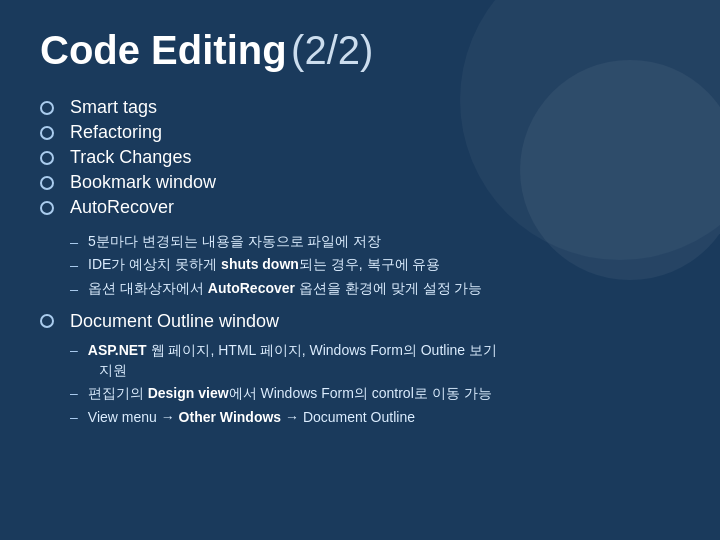 The width and height of the screenshot is (720, 540). I want to click on list-item: – View menu → Other Windows → Document O…, so click(375, 417).